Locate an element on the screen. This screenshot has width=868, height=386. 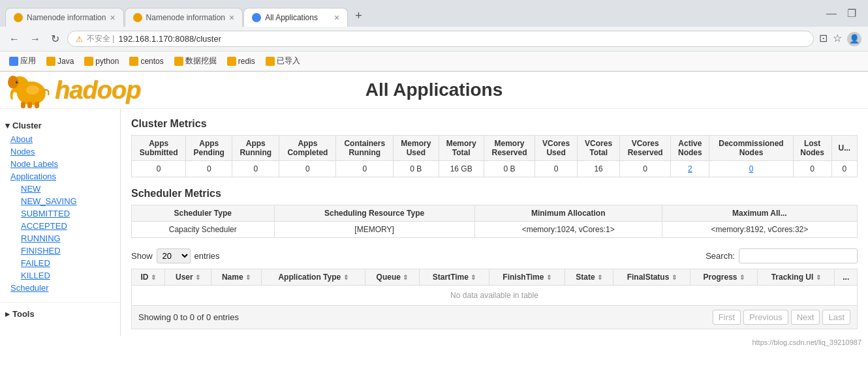
bookmark-icon: ☆ is located at coordinates (837, 39).